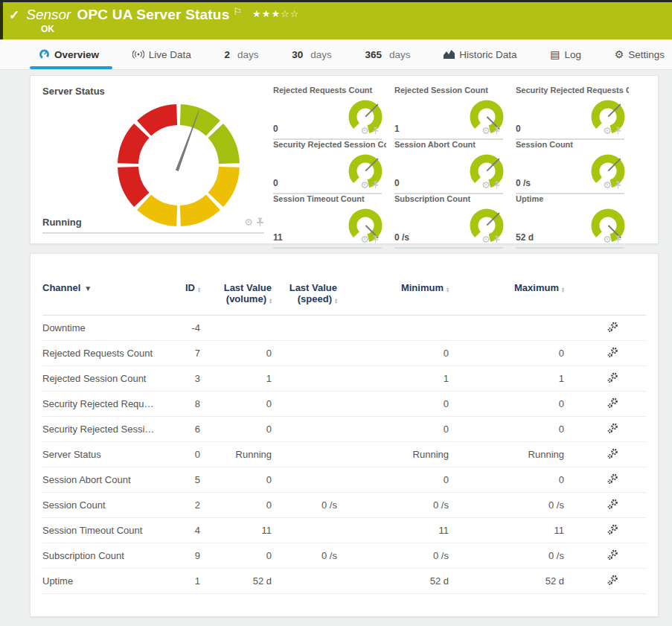 This screenshot has height=626, width=672. Describe the element at coordinates (68, 54) in the screenshot. I see `tab-overview: Overview` at that location.